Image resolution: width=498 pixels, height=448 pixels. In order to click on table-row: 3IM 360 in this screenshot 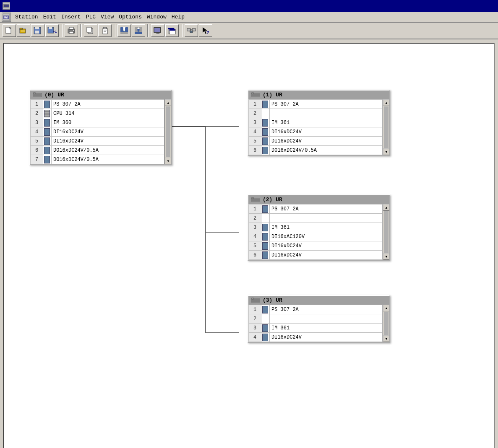, I will do `click(97, 123)`.